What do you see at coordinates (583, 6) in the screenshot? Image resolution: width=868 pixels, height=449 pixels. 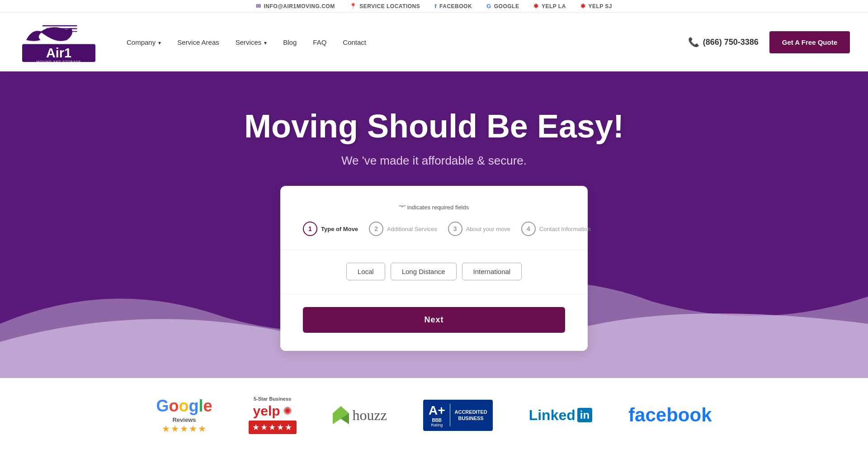 I see `yelp-sj-icon: ✱` at bounding box center [583, 6].